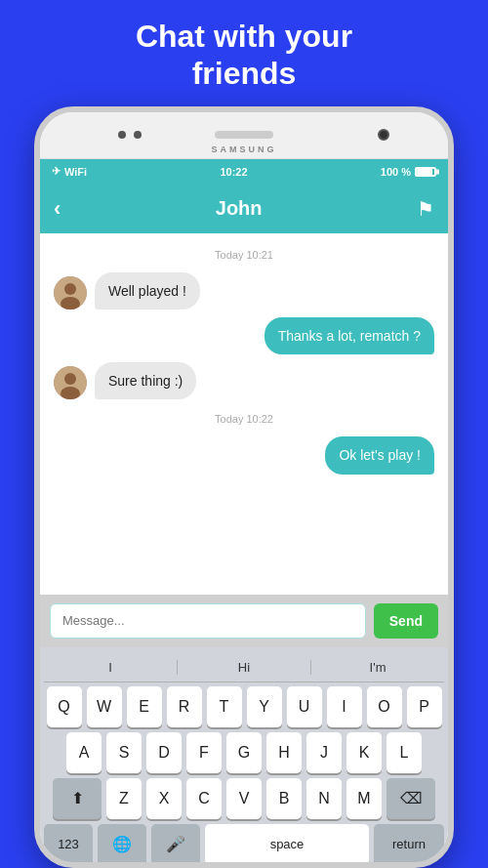 The height and width of the screenshot is (868, 488). I want to click on key-v: V, so click(244, 799).